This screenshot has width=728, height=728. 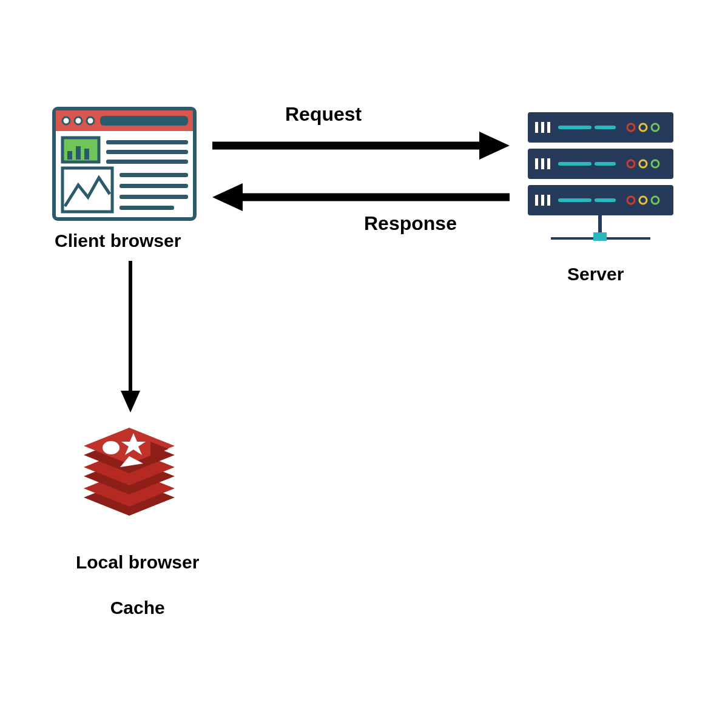 What do you see at coordinates (118, 241) in the screenshot?
I see `client-browser-label: Client browser` at bounding box center [118, 241].